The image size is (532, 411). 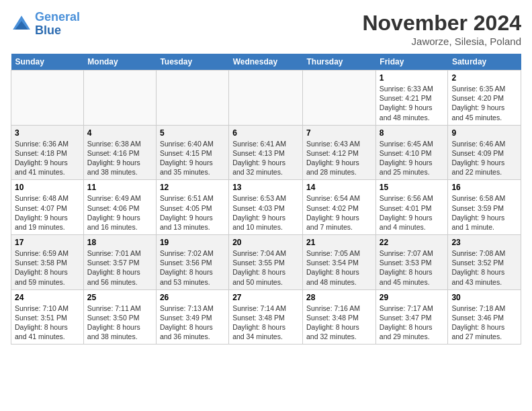 I want to click on day-number: 18, so click(x=120, y=242).